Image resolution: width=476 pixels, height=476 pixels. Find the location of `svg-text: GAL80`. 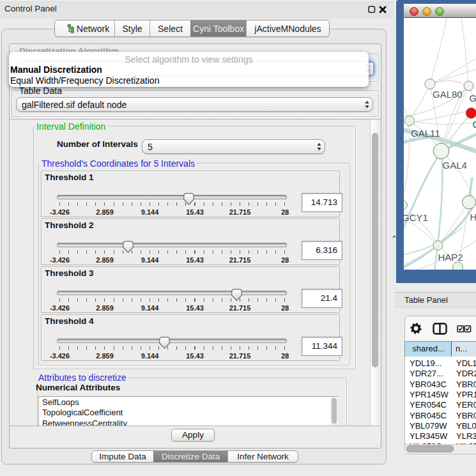

svg-text: GAL80 is located at coordinates (447, 95).